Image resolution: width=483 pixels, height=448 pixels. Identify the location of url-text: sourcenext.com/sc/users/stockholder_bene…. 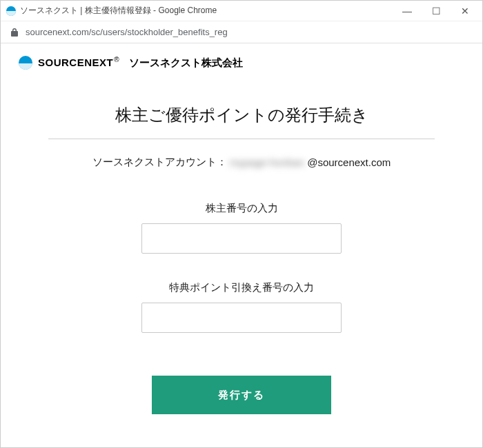
(127, 32).